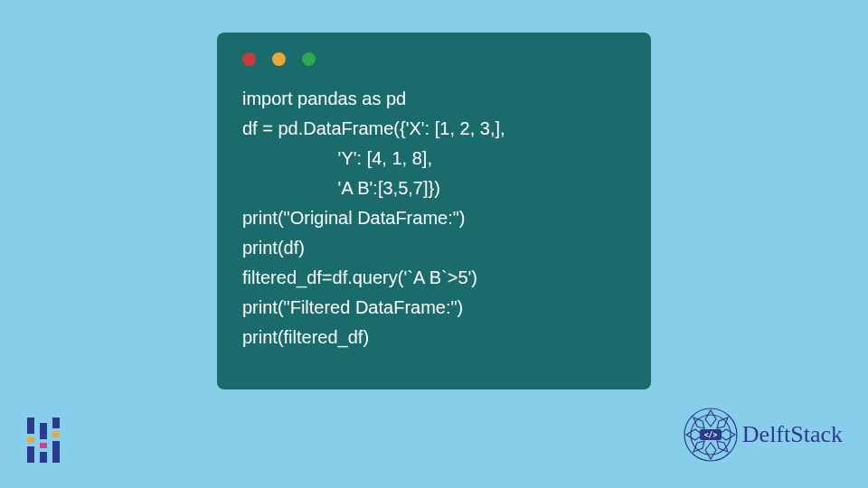 This screenshot has width=868, height=488. I want to click on code-line: filtered_df=df.query('`A B`>5'), so click(360, 277).